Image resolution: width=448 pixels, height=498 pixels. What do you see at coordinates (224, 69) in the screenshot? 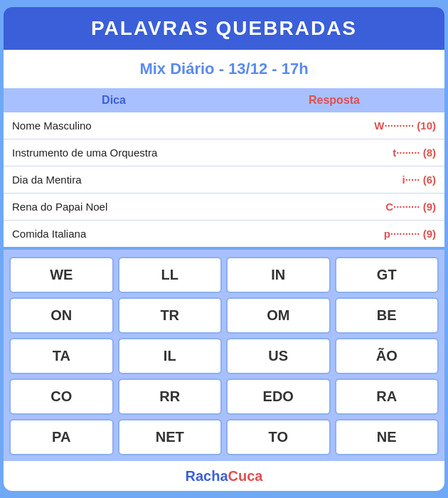
I see `subtitle-bar: Mix Diário - 13/12 - 17h` at bounding box center [224, 69].